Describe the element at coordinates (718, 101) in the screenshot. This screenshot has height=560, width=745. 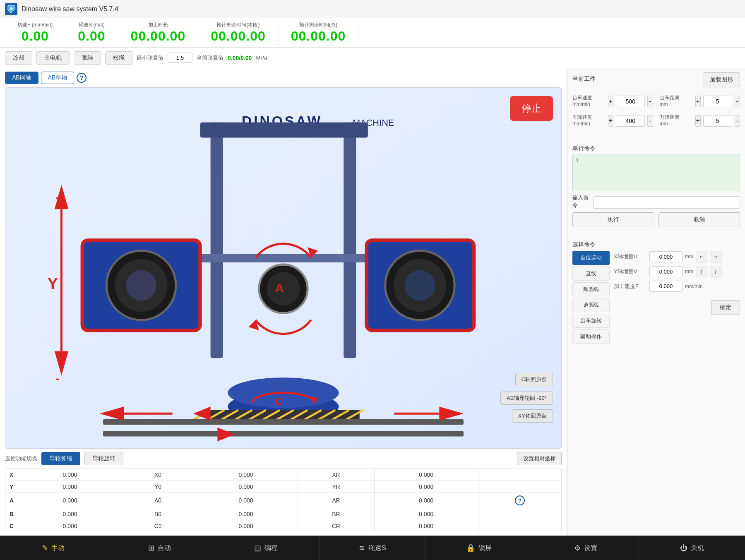
I see `cart-dist-input` at that location.